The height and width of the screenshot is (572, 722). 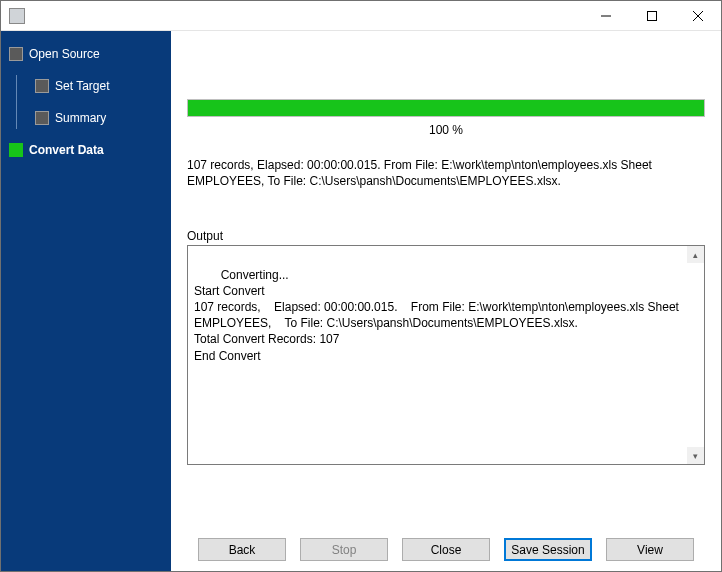 I want to click on output-label: Output, so click(x=446, y=236).